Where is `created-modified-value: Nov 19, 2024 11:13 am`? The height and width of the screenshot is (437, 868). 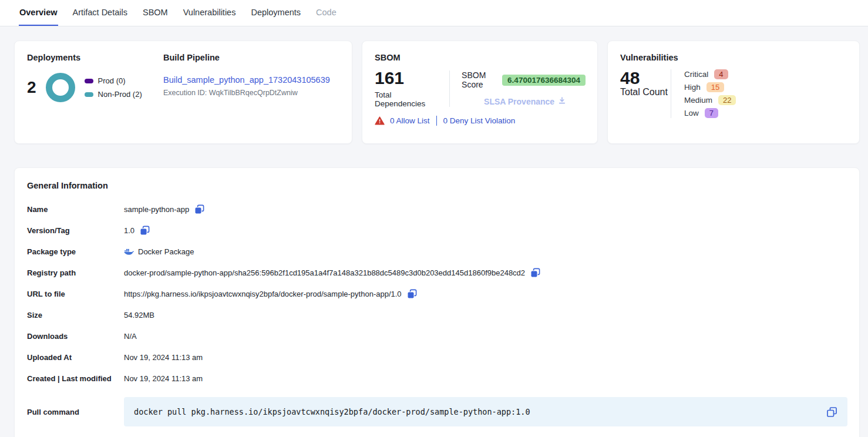 created-modified-value: Nov 19, 2024 11:13 am is located at coordinates (163, 378).